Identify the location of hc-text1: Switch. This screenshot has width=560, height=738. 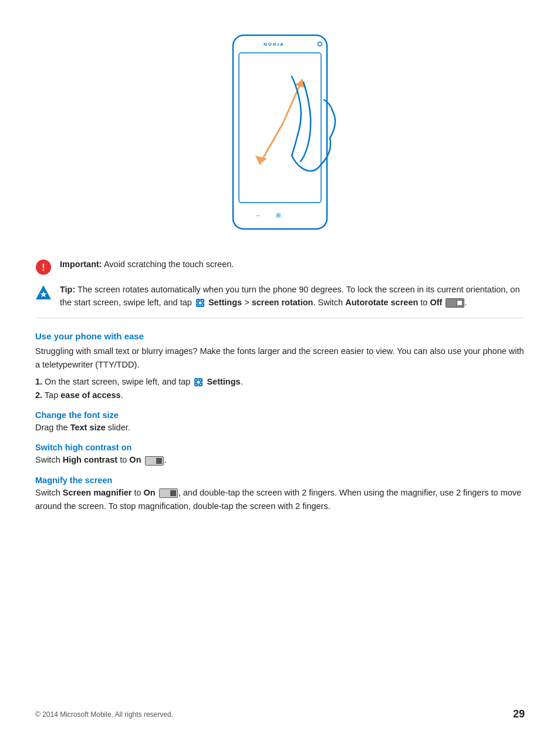
(49, 460).